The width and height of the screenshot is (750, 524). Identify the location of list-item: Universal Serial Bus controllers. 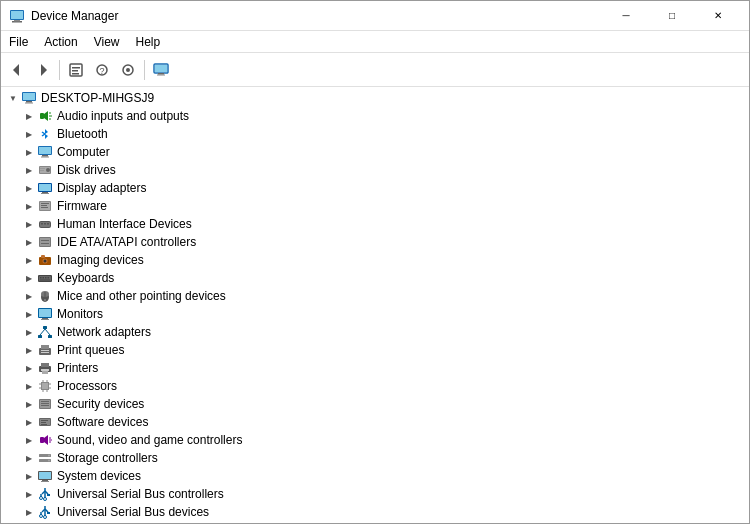
(375, 494).